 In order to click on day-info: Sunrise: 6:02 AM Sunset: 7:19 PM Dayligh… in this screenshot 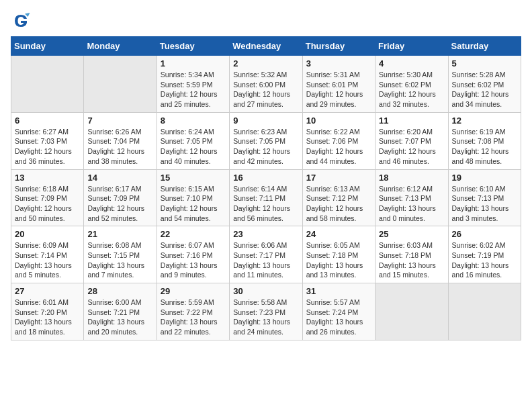, I will do `click(485, 261)`.